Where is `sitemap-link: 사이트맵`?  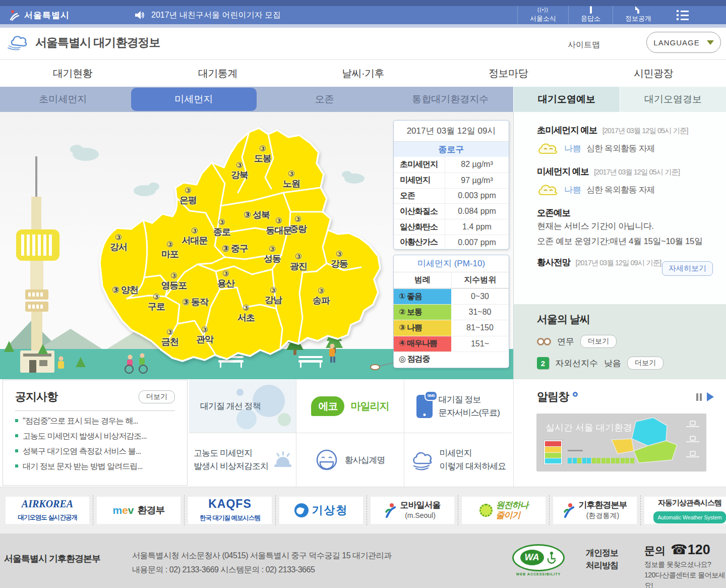
sitemap-link: 사이트맵 is located at coordinates (584, 45).